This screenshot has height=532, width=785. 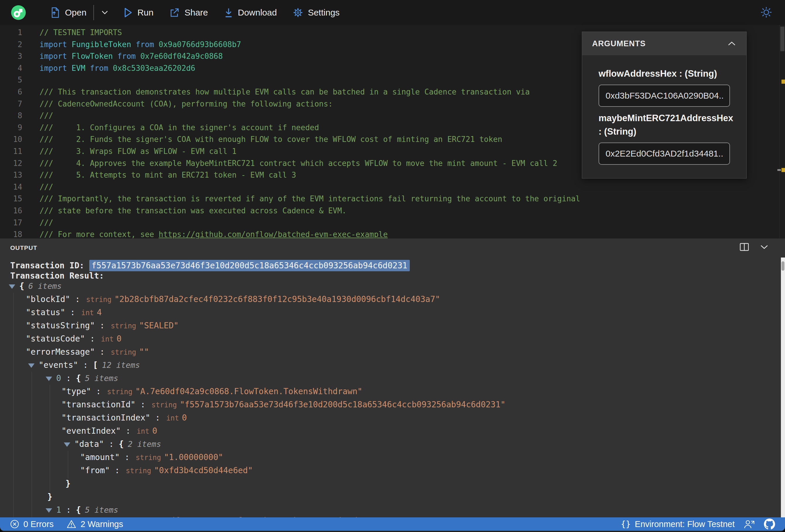 What do you see at coordinates (124, 418) in the screenshot?
I see `json-row-transactionIndex: "transactionIndex" : int0` at bounding box center [124, 418].